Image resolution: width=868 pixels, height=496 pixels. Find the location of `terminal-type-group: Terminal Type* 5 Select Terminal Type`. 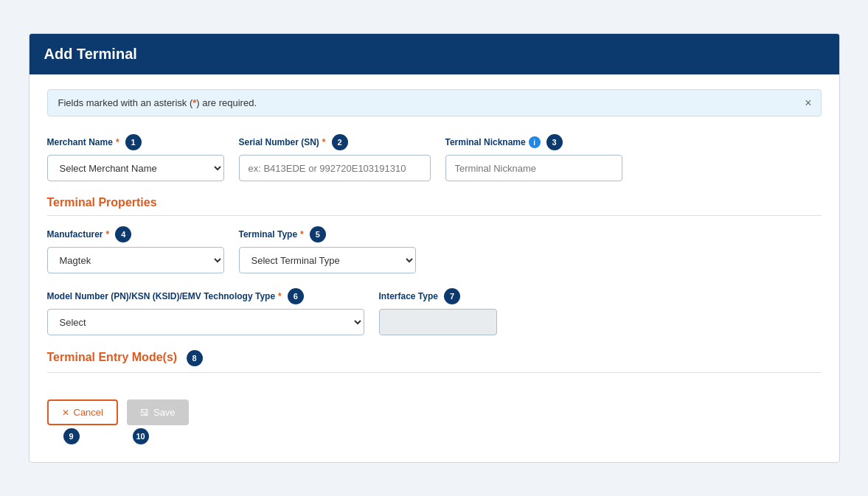

terminal-type-group: Terminal Type* 5 Select Terminal Type is located at coordinates (327, 250).